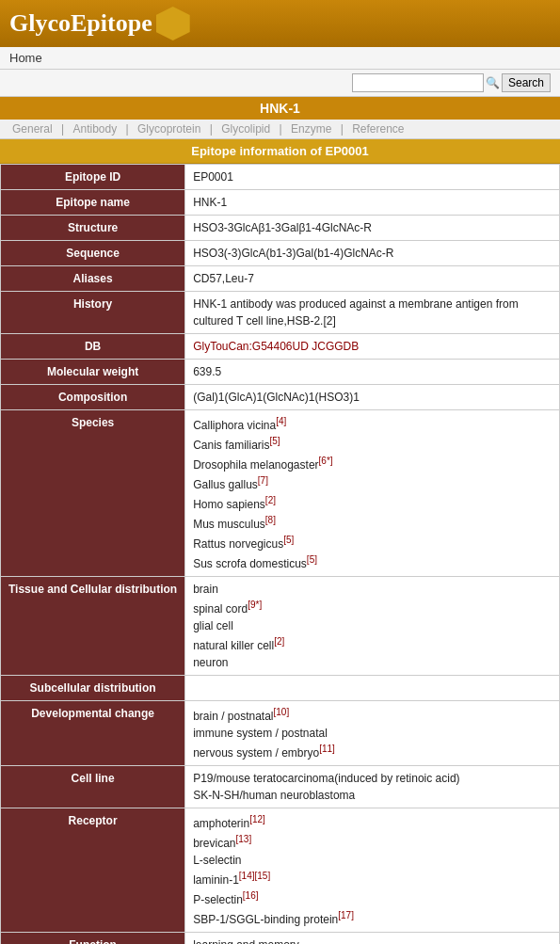 The width and height of the screenshot is (560, 944). I want to click on row-value: 639.5, so click(373, 373).